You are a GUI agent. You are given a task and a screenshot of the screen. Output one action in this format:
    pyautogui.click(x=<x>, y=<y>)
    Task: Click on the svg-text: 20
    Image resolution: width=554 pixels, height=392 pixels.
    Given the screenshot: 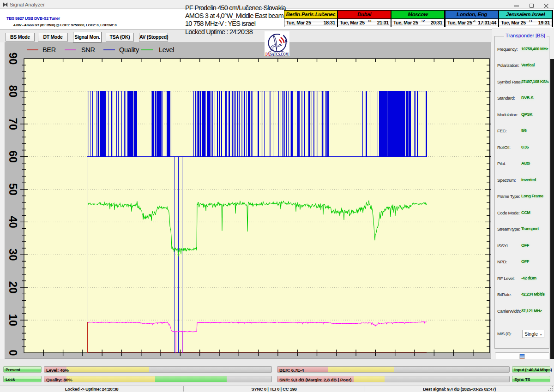 What is the action you would take?
    pyautogui.click(x=13, y=288)
    